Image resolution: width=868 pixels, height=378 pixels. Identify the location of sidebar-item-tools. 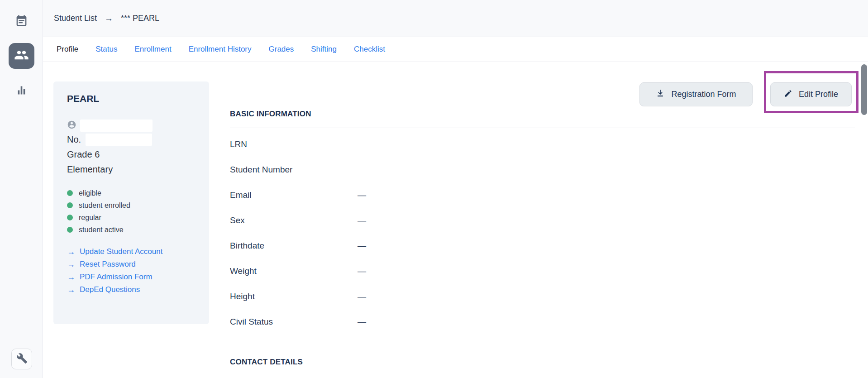
(22, 359).